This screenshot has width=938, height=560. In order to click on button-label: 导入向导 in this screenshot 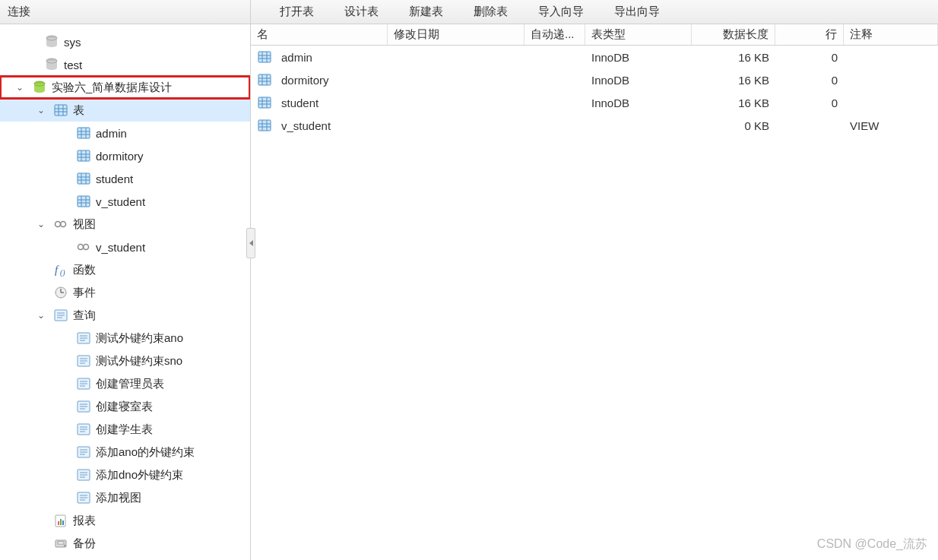, I will do `click(561, 12)`.